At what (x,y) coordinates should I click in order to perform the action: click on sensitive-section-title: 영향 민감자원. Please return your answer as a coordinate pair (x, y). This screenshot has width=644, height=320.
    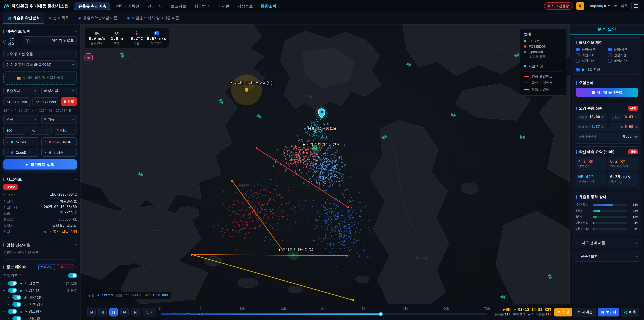
    Looking at the image, I should click on (17, 245).